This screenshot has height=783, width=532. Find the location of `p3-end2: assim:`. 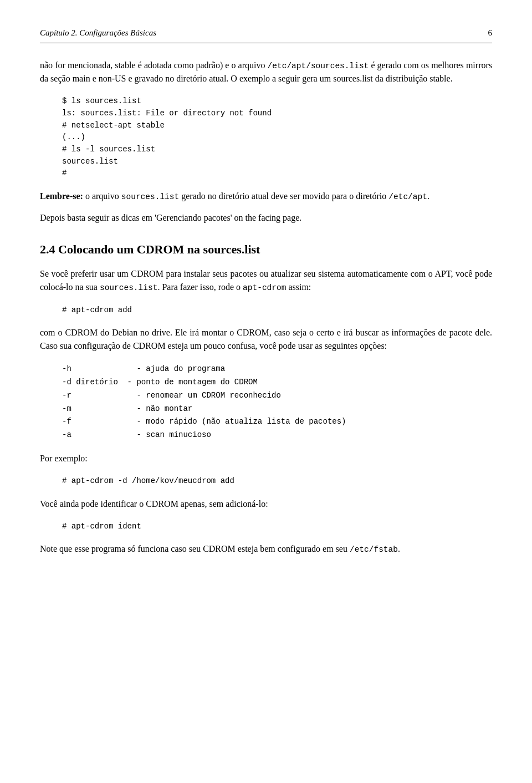

p3-end2: assim: is located at coordinates (298, 287).